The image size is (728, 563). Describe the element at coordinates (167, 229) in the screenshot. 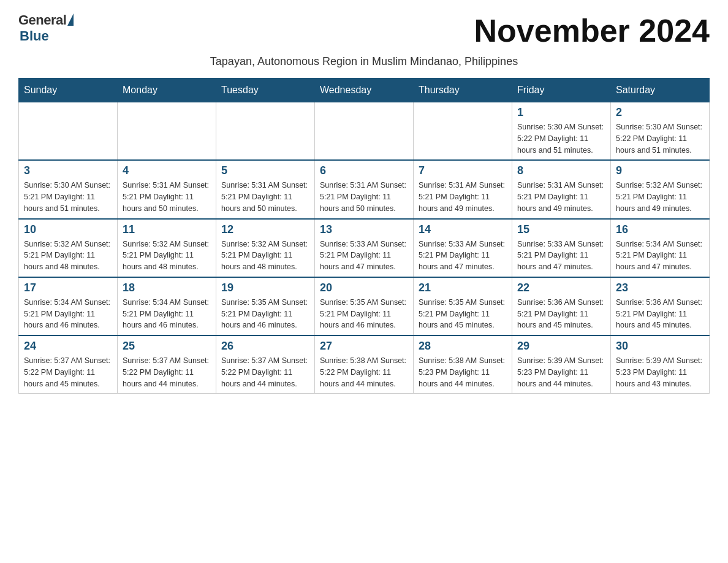

I see `day-number: 11` at that location.